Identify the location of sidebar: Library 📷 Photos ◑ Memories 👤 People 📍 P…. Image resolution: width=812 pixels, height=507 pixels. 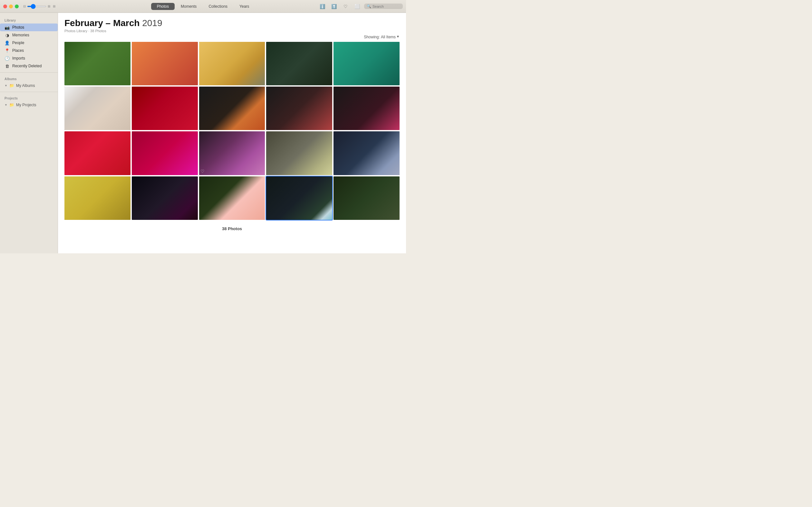
(29, 133).